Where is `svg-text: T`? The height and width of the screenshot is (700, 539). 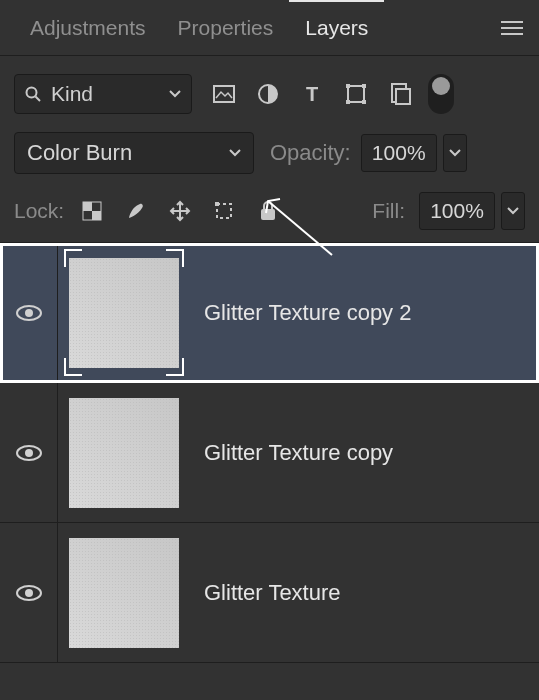 svg-text: T is located at coordinates (312, 94).